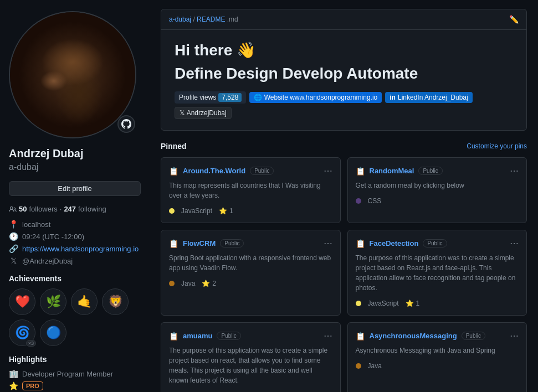 The width and height of the screenshot is (538, 392). Describe the element at coordinates (13, 224) in the screenshot. I see `location-icon: 📍` at that location.